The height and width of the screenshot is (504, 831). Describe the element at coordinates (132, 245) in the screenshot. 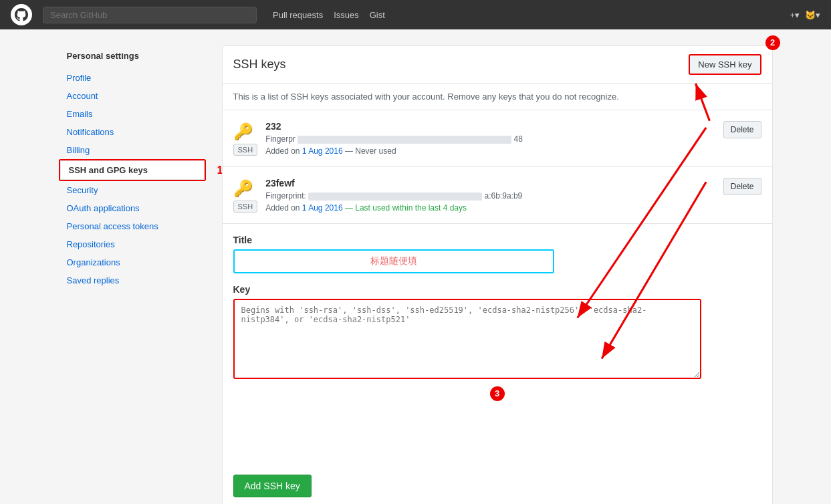

I see `sidebar-item-repositories: Repositories` at that location.